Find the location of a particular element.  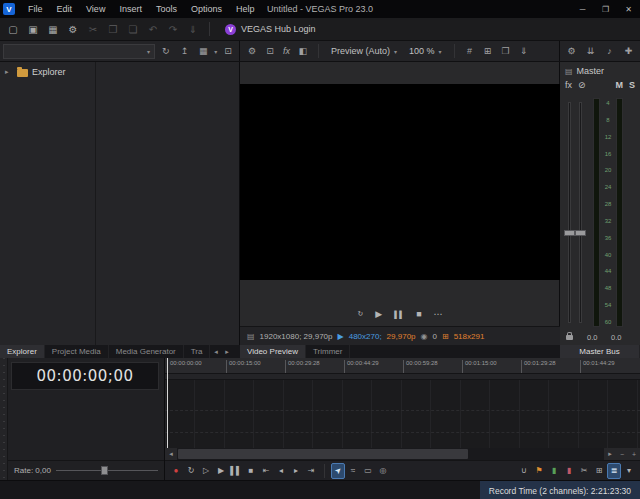

safe-area-icon: ⊞ is located at coordinates (488, 51).